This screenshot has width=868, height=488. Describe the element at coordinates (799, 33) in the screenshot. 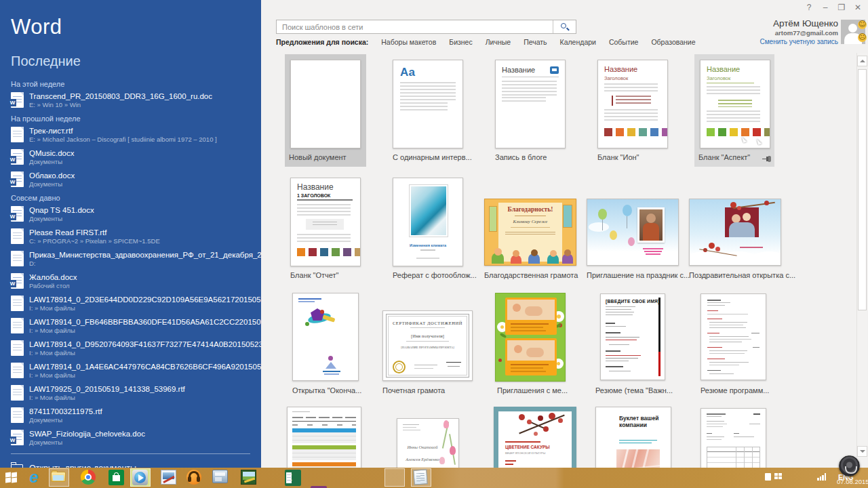

I see `account-email: artom77@gmail.com` at that location.